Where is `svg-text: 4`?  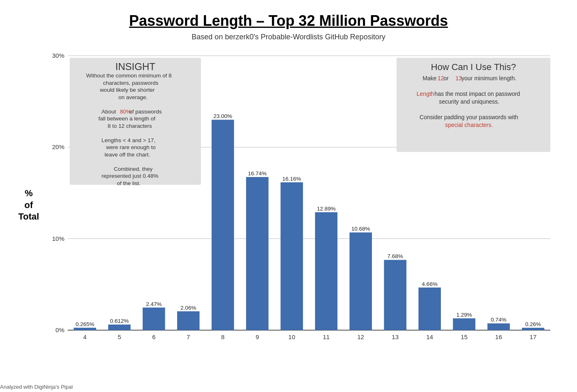
svg-text: 4 is located at coordinates (85, 337).